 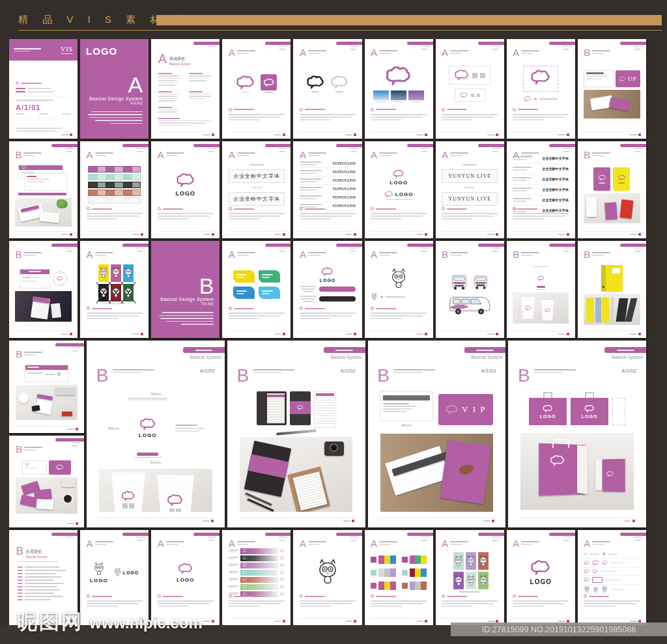 I want to click on page-grid-row-3: BABBasical Design System基础系统AALOGOABBB, so click(x=328, y=289).